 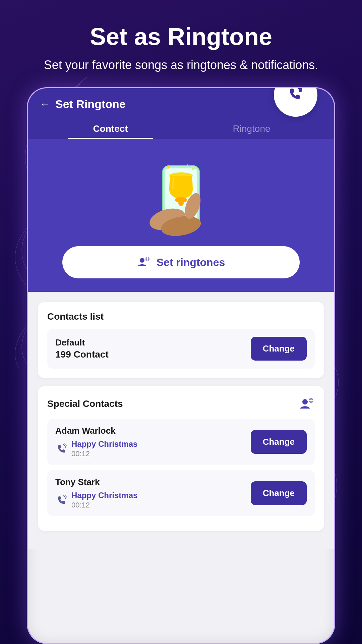 What do you see at coordinates (181, 65) in the screenshot?
I see `page-subtitle: Set your favorite songs as ringtones & n…` at bounding box center [181, 65].